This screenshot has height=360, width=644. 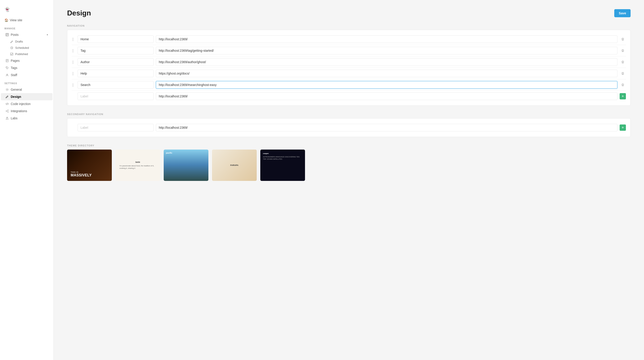 I want to click on scheduled-label: Scheduled, so click(x=22, y=48).